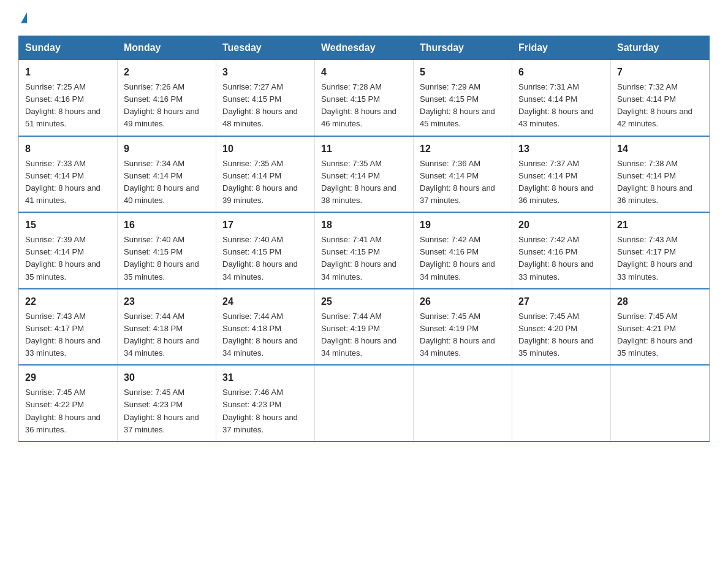 This screenshot has height=563, width=728. What do you see at coordinates (364, 302) in the screenshot?
I see `day-number: 25` at bounding box center [364, 302].